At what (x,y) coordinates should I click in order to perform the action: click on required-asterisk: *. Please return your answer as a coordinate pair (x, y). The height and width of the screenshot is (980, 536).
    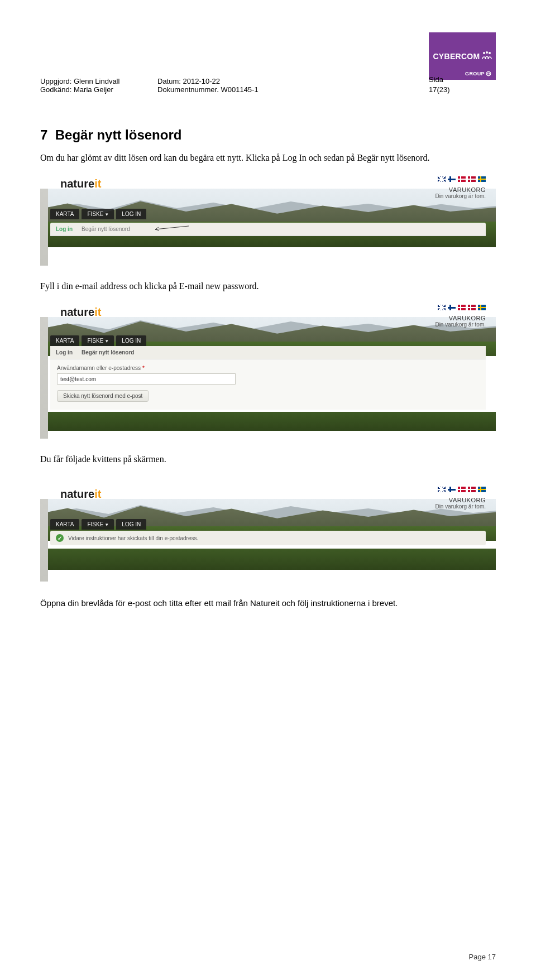
    Looking at the image, I should click on (143, 368).